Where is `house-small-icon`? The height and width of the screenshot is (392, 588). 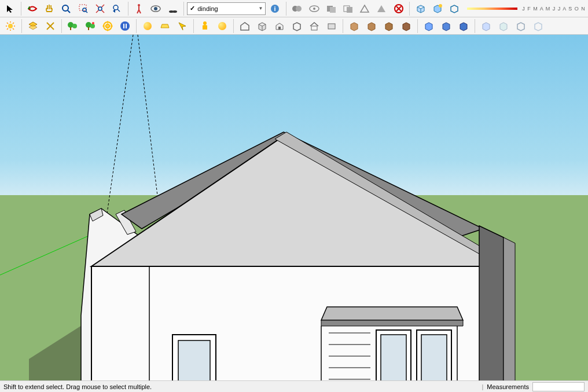
house-small-icon is located at coordinates (280, 26).